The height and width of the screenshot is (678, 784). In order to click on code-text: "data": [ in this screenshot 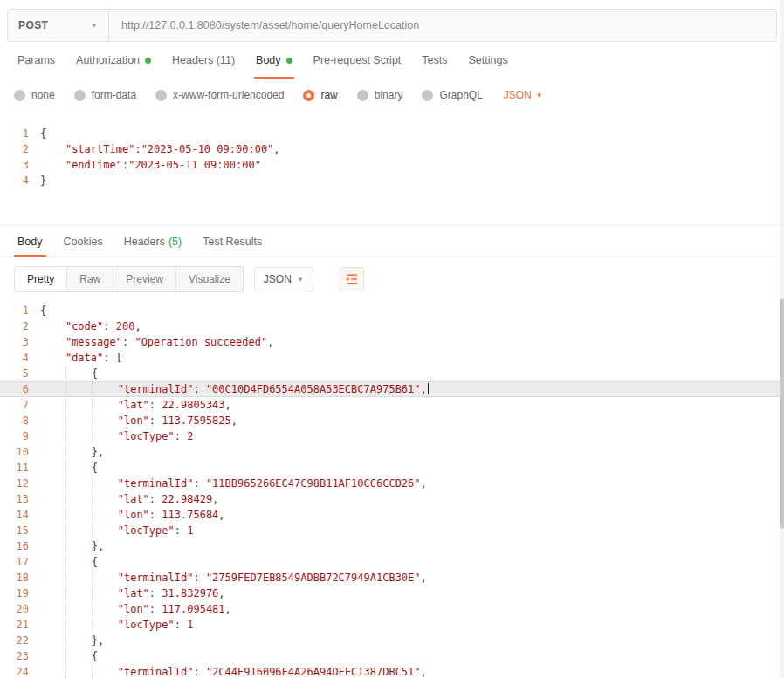, I will do `click(81, 358)`.